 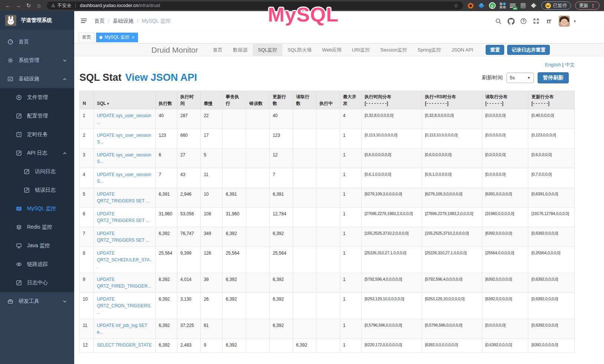 What do you see at coordinates (124, 283) in the screenshot?
I see `sql-link: UPDATE QRTZ_FIRED_TRIGGER...` at bounding box center [124, 283].